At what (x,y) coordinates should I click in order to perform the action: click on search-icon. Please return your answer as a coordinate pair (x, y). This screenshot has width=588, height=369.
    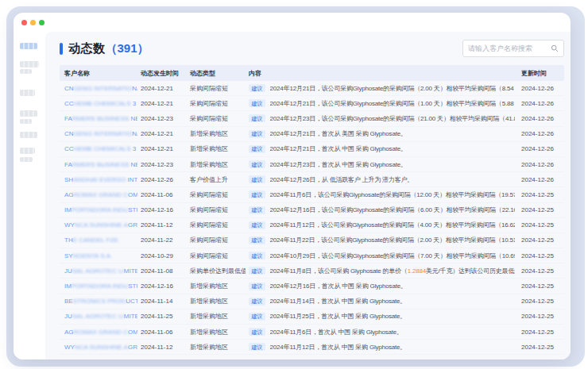
    Looking at the image, I should click on (555, 48).